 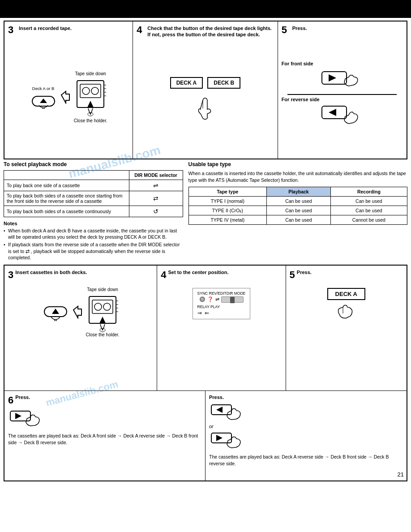 I want to click on playback-row-3-icon: ↺, so click(x=156, y=211).